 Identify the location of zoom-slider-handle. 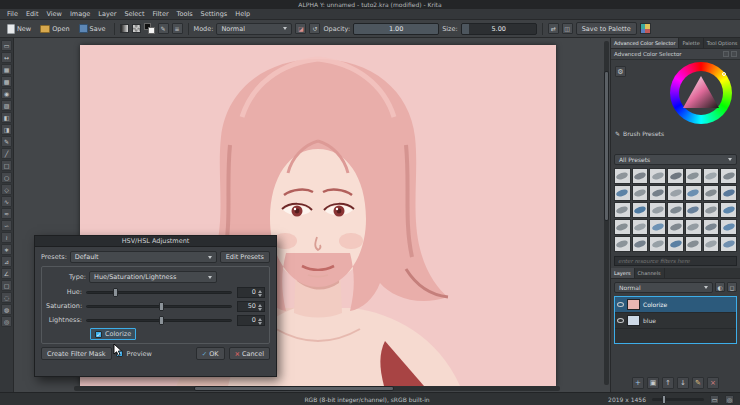
(664, 400).